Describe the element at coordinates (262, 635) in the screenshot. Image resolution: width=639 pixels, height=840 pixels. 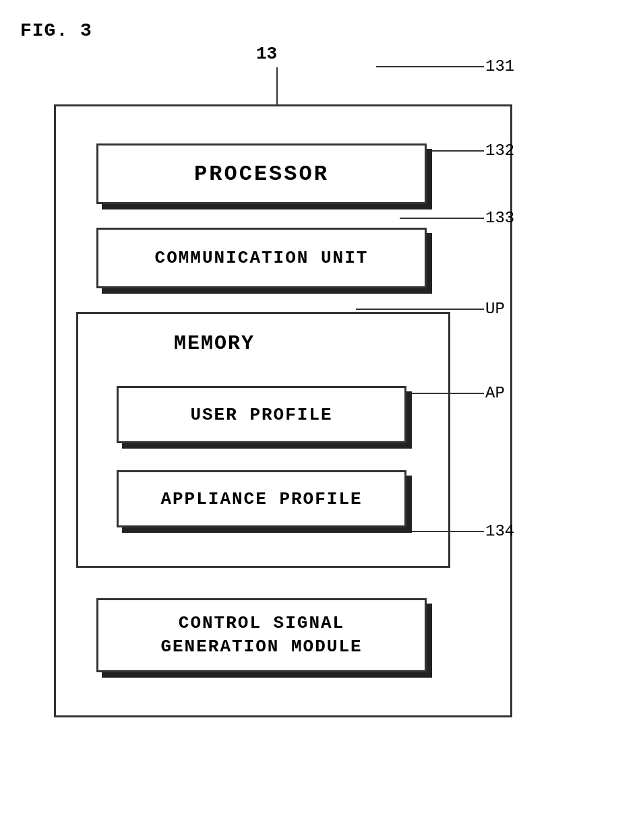
I see `control-wrapper: CONTROL SIGNAL GENERATION MODULE` at that location.